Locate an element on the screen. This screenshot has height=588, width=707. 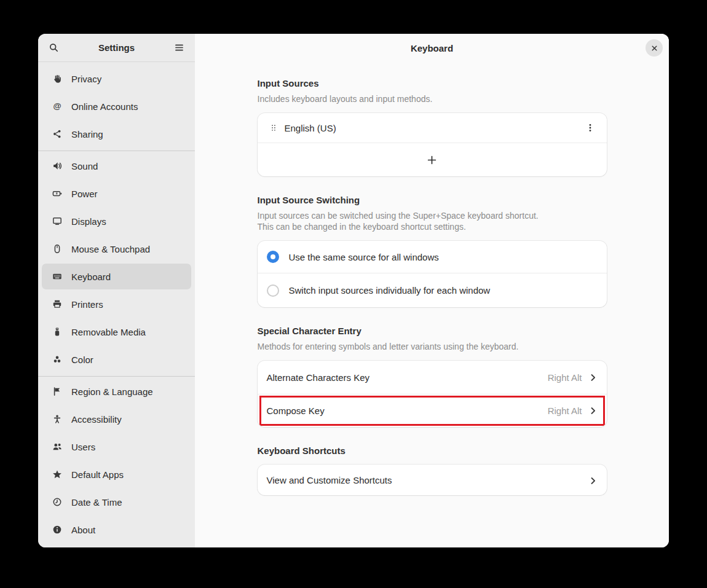
sidebar-item-label: Default Apps is located at coordinates (97, 474).